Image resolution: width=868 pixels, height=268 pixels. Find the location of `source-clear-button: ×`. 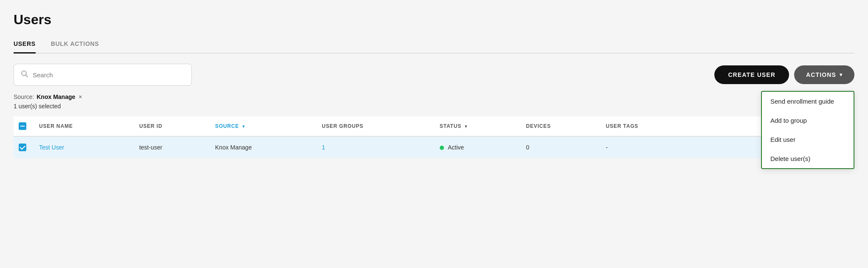

source-clear-button: × is located at coordinates (80, 97).